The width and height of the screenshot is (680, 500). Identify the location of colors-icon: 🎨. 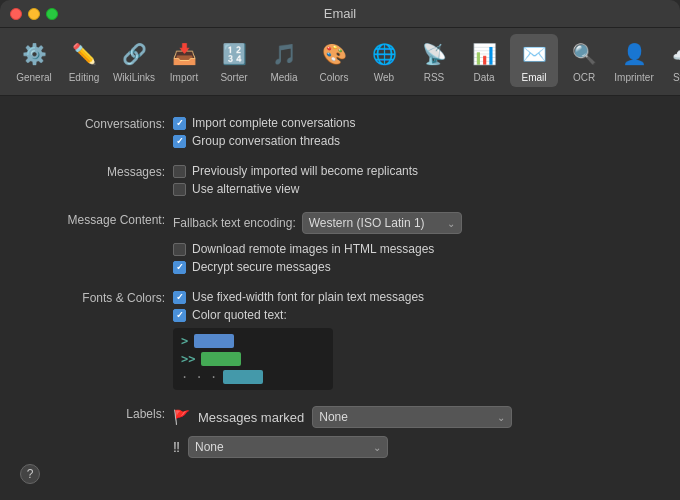
(334, 54).